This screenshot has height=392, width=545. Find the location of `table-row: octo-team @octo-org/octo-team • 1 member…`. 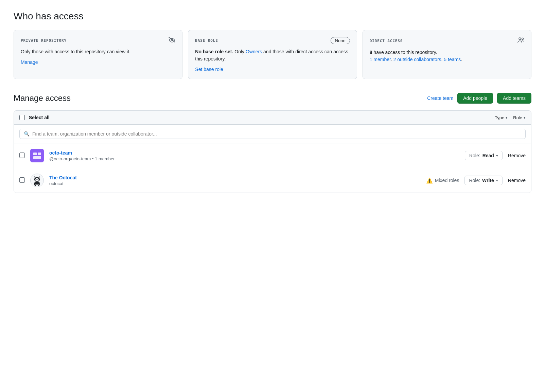

table-row: octo-team @octo-org/octo-team • 1 member… is located at coordinates (272, 156).